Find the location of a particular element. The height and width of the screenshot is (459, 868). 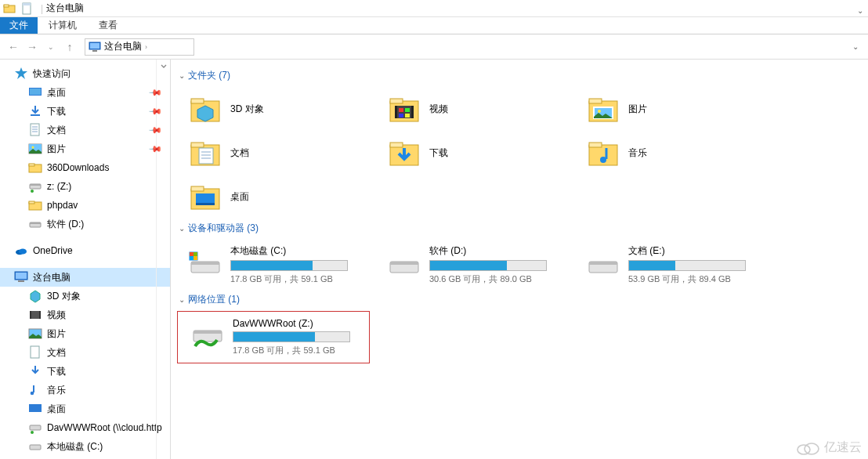

list-item: 图片 is located at coordinates (675, 109).